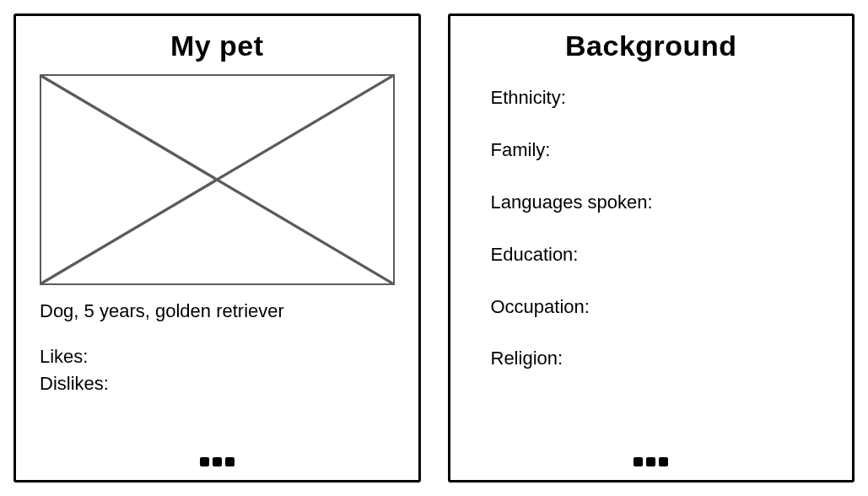 The image size is (868, 496). Describe the element at coordinates (656, 307) in the screenshot. I see `field-occupation: Occupation:` at that location.